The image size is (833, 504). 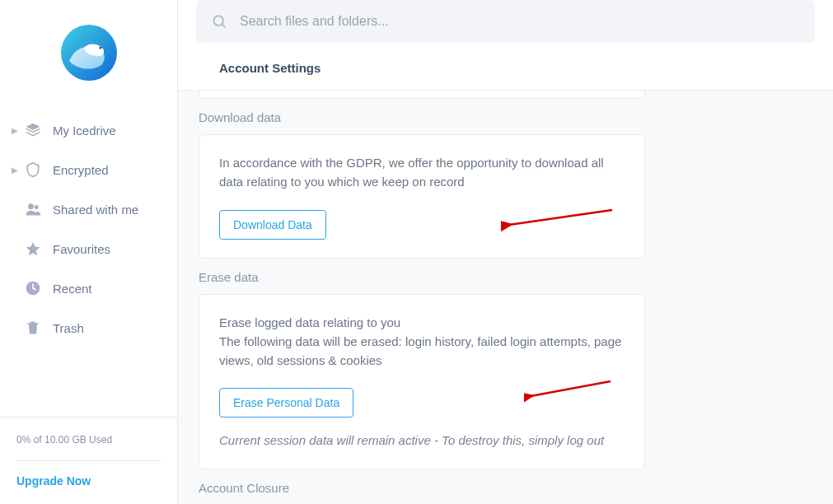 I want to click on people-icon, so click(x=33, y=209).